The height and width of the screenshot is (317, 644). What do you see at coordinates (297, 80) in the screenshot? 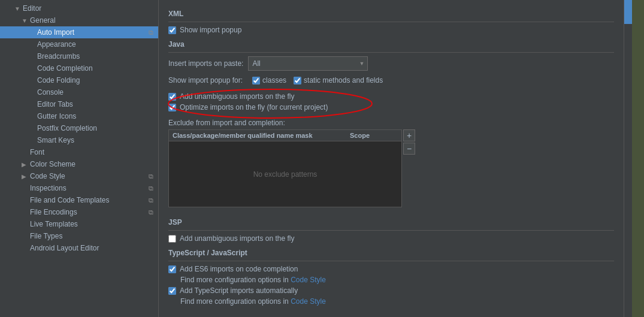
I see `static-methods-checkbox` at bounding box center [297, 80].